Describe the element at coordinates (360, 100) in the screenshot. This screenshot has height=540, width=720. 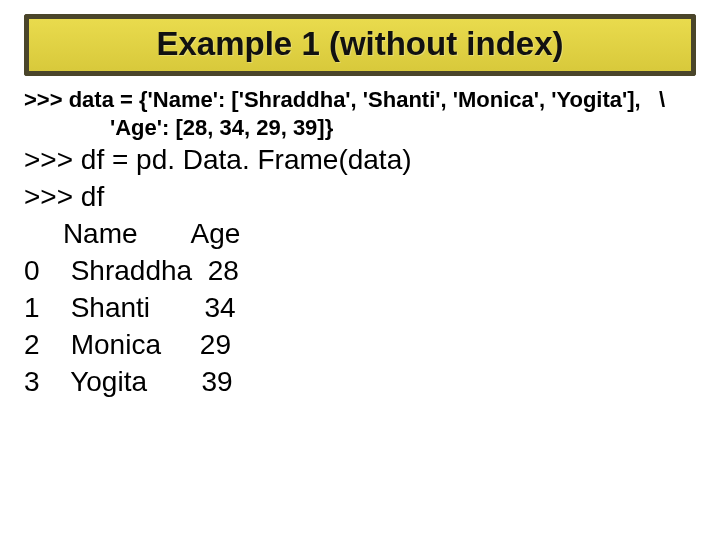
I see `code-line-1: >>> data = {'Name': ['Shraddha', 'Shanti…` at that location.